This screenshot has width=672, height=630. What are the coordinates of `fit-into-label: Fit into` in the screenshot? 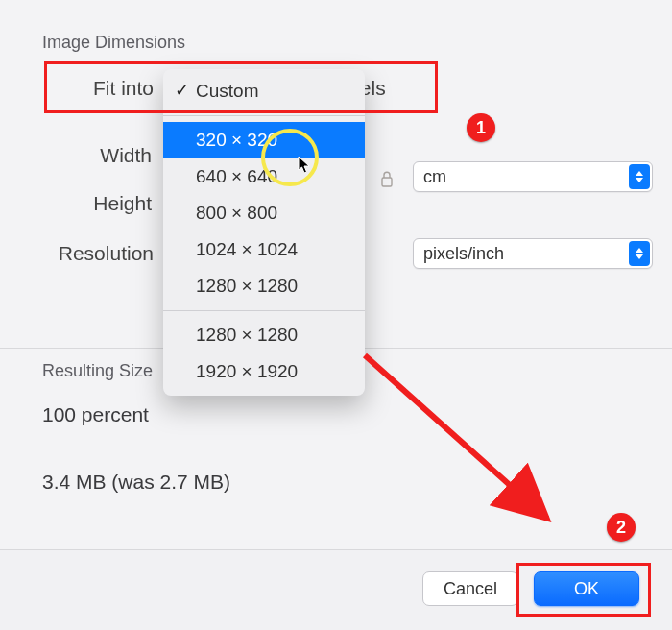 It's located at (106, 88).